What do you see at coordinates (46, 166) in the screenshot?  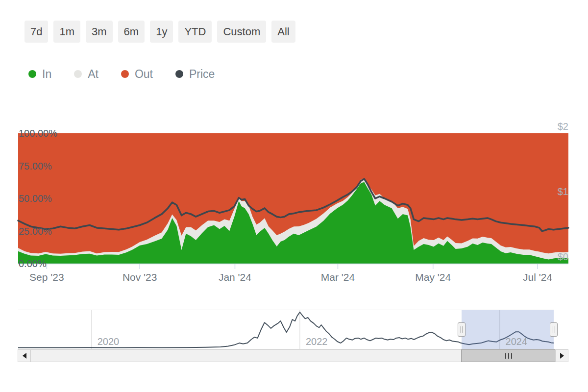 I see `y-axis-left-label: 75.00%` at bounding box center [46, 166].